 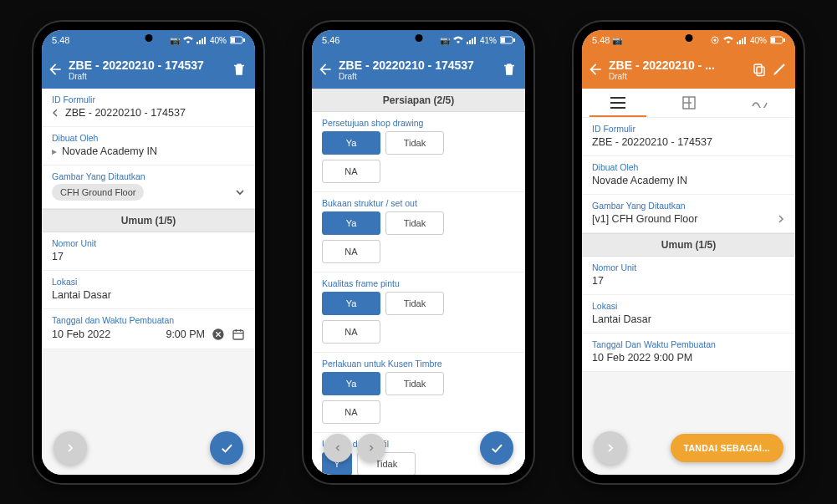 What do you see at coordinates (607, 40) in the screenshot?
I see `status-time: 5.48 📷` at bounding box center [607, 40].